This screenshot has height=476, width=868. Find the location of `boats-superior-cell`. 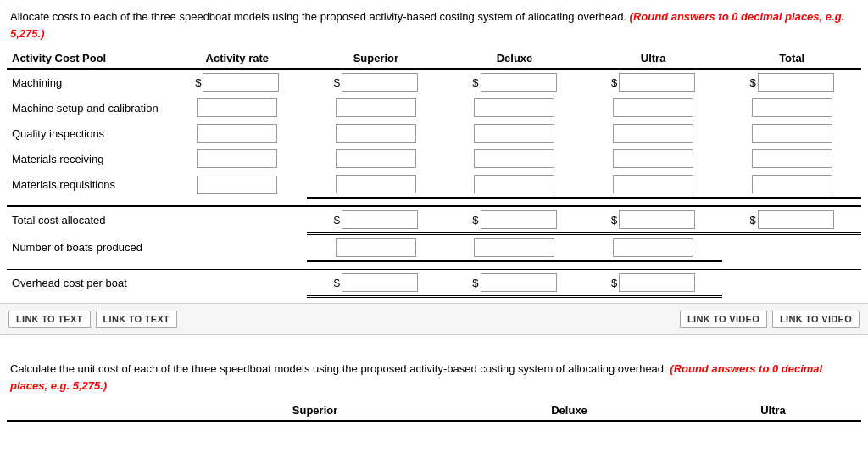

boats-superior-cell is located at coordinates (376, 248).